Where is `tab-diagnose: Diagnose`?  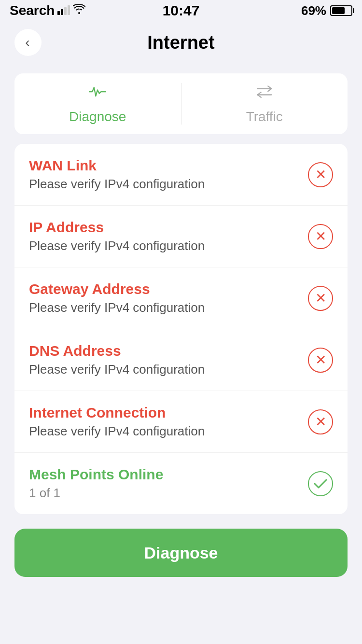 tab-diagnose: Diagnose is located at coordinates (97, 104).